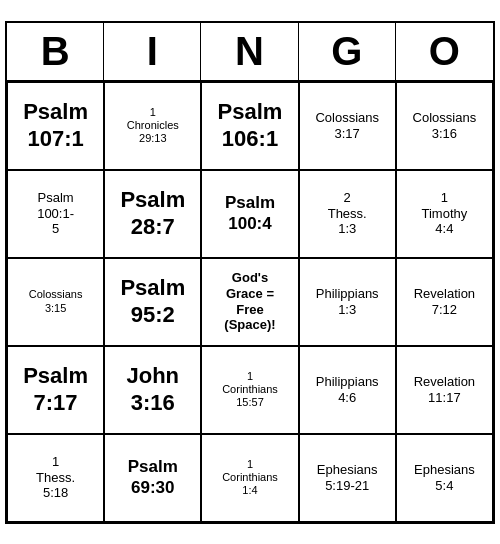 The height and width of the screenshot is (544, 500). Describe the element at coordinates (444, 302) in the screenshot. I see `bingo-cell: Revelation7:12` at that location.